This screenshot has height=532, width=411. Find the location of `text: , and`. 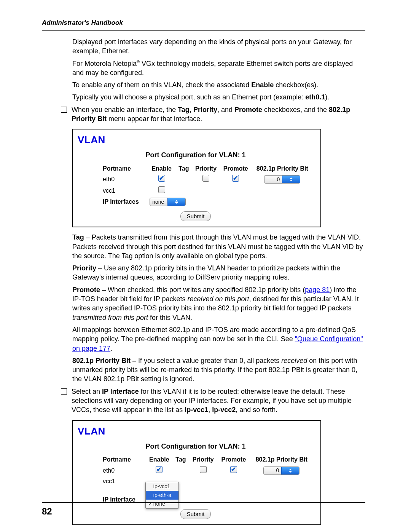

text: , and is located at coordinates (226, 110).